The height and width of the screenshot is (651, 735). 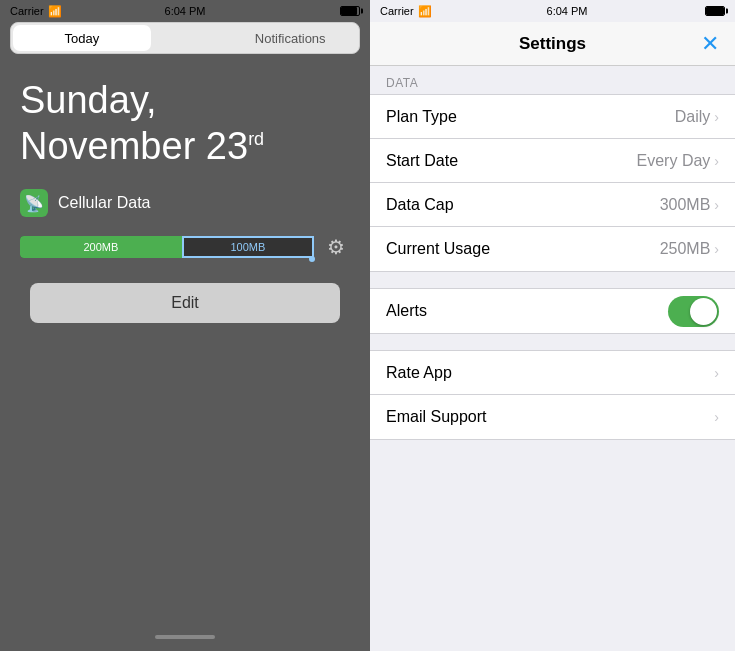 What do you see at coordinates (716, 417) in the screenshot?
I see `email-support-chevron: ›` at bounding box center [716, 417].